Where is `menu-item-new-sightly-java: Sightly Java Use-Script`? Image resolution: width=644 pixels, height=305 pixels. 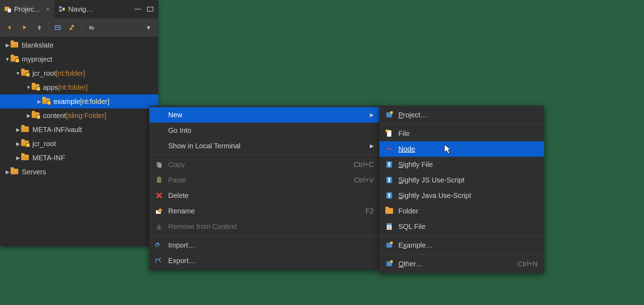 menu-item-new-sightly-java: Sightly Java Use-Script is located at coordinates (462, 195).